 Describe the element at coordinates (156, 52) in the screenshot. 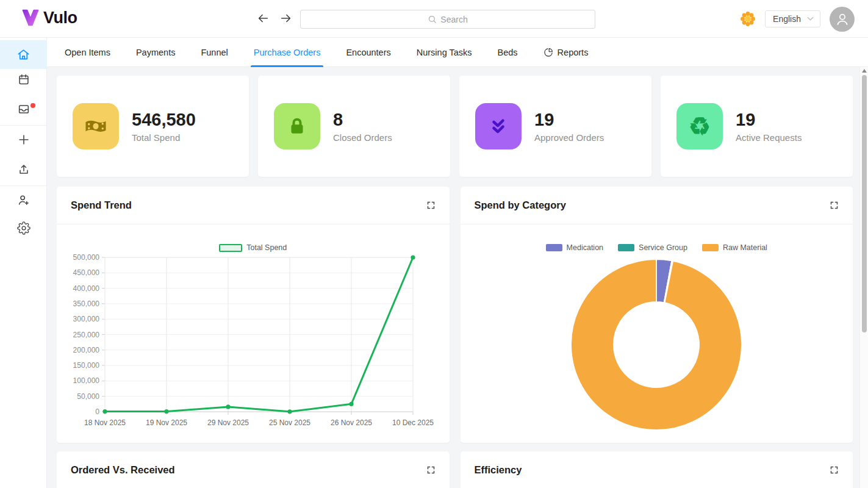

I see `tab-payments: Payments` at that location.